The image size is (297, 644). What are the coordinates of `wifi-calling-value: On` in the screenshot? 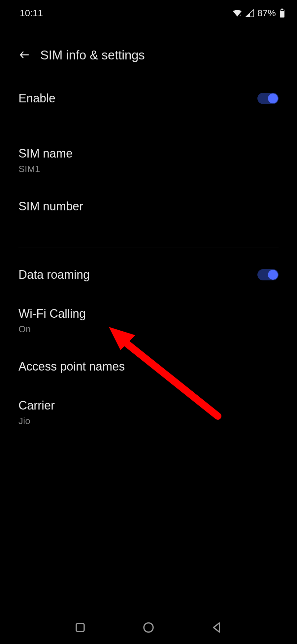 It's located at (52, 329).